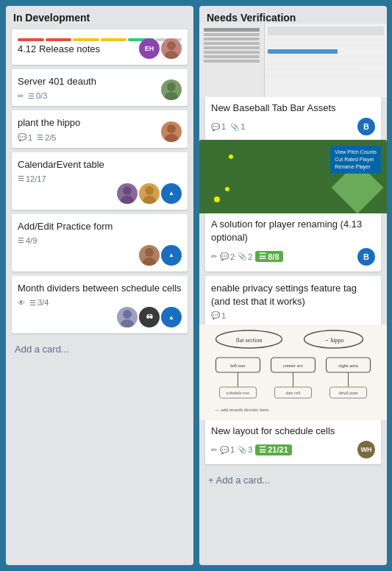 This screenshot has height=571, width=392. What do you see at coordinates (171, 90) in the screenshot?
I see `avatar-stack` at bounding box center [171, 90].